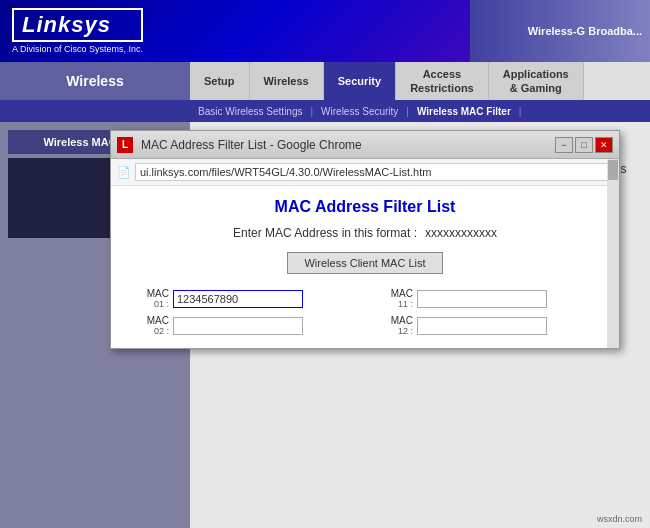 This screenshot has width=650, height=528. I want to click on client-list-button: Wireless Client MAC List, so click(364, 263).